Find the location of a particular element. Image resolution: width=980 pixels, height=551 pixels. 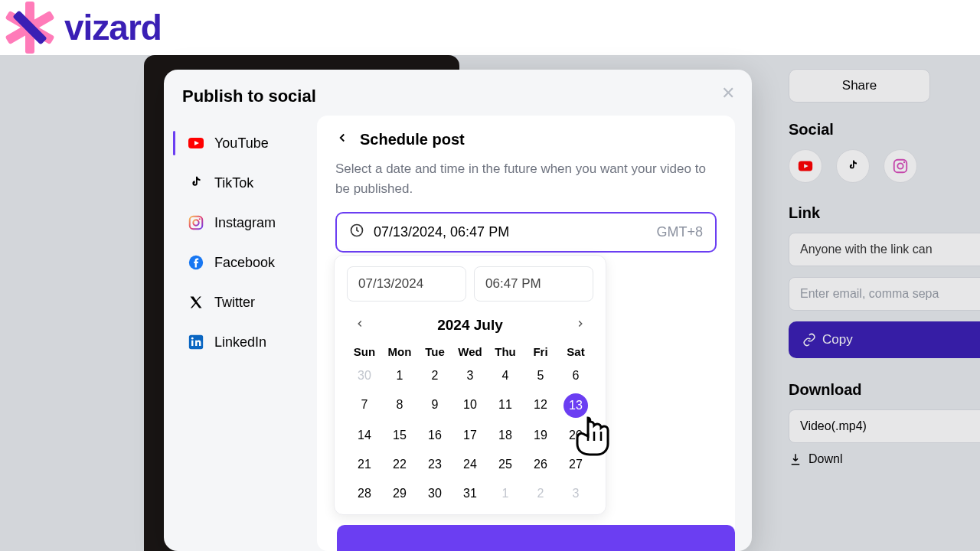

calendar-day: 4 is located at coordinates (505, 376).